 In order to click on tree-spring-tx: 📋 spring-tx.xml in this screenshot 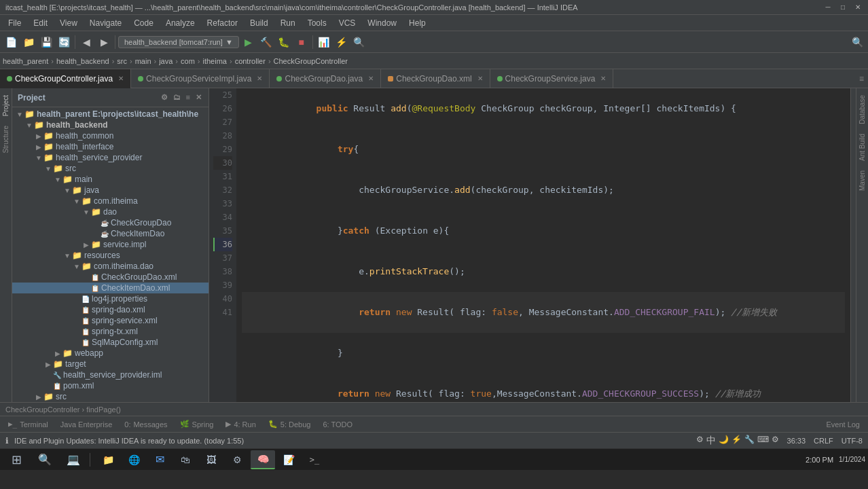, I will do `click(110, 331)`.